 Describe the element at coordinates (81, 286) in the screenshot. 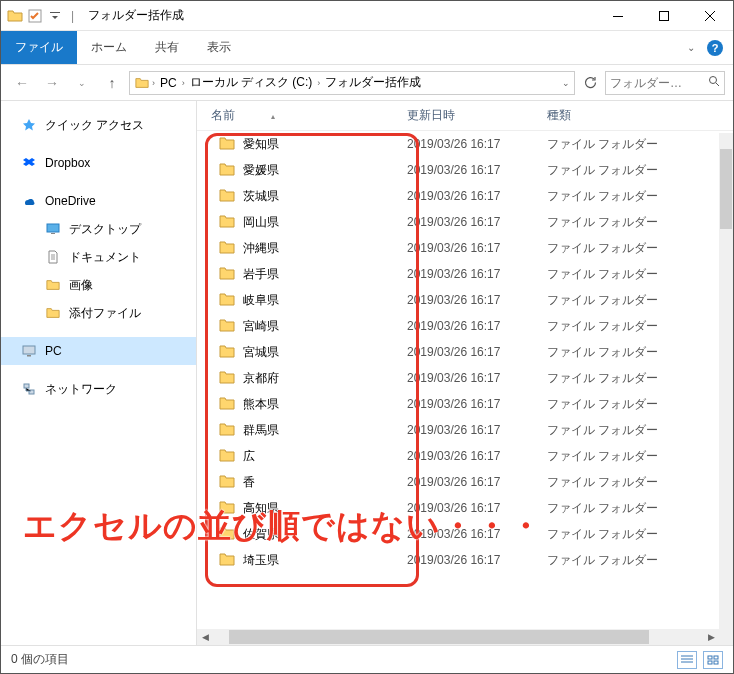

I see `nav-label: 画像` at that location.